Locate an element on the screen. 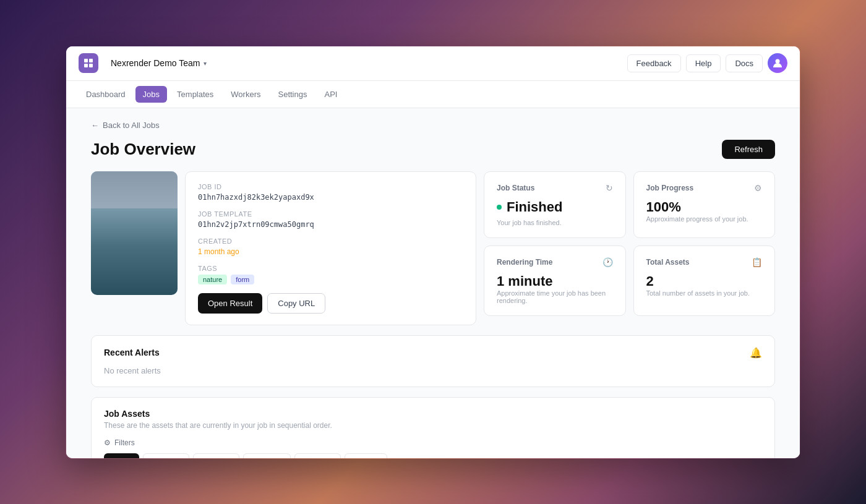 The image size is (866, 504). total-assets-title: Total Assets is located at coordinates (668, 262).